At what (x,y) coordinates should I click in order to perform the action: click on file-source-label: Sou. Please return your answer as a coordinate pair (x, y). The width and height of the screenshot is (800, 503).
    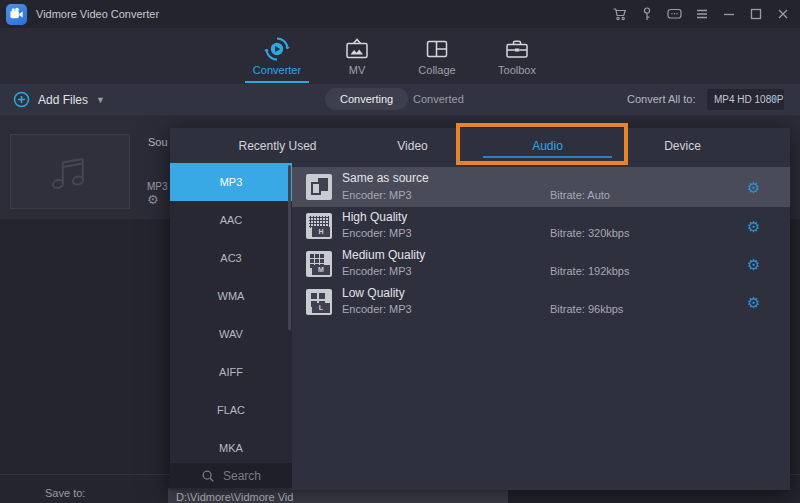
    Looking at the image, I should click on (158, 142).